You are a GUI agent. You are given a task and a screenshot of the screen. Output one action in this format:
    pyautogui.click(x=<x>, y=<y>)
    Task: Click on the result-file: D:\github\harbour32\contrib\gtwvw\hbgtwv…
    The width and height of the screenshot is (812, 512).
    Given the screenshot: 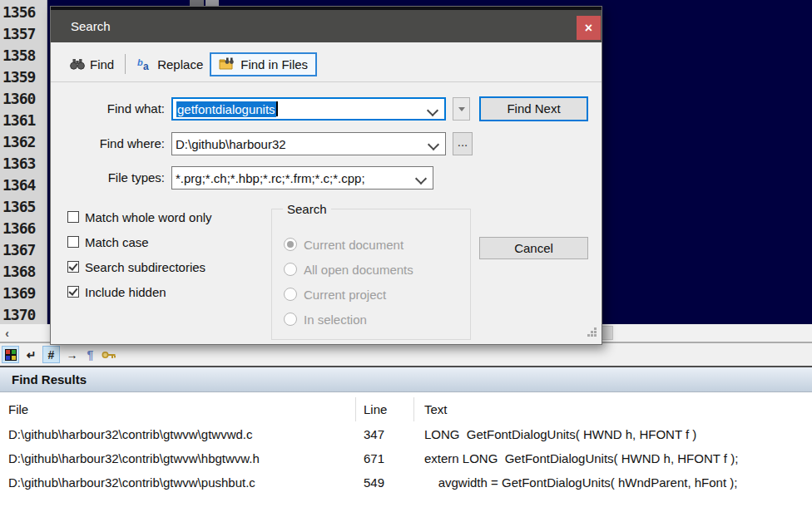 What is the action you would take?
    pyautogui.click(x=134, y=459)
    